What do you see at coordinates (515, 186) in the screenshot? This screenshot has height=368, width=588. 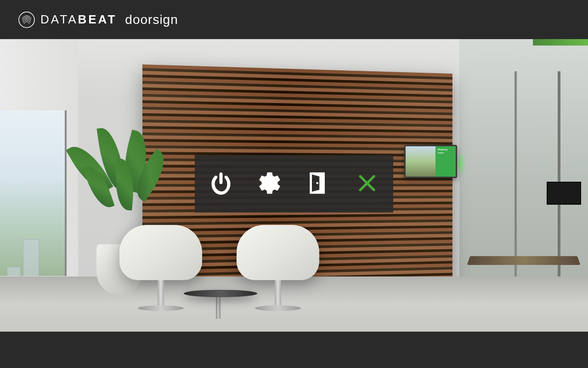 I see `scene-glass-frame` at bounding box center [515, 186].